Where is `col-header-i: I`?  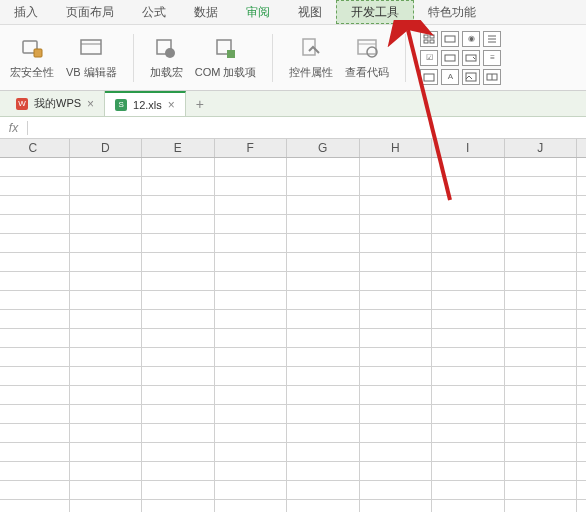 col-header-i: I is located at coordinates (468, 148).